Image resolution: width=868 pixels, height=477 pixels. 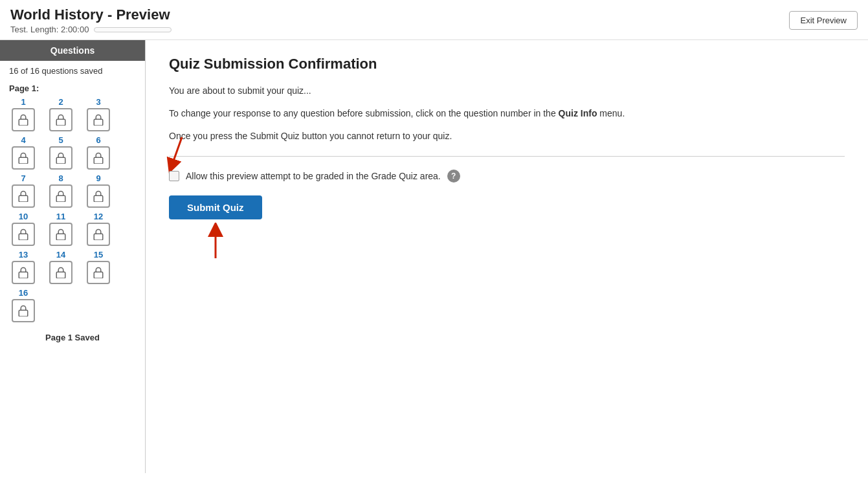 What do you see at coordinates (507, 114) in the screenshot?
I see `para2: To change your response to any question …` at bounding box center [507, 114].